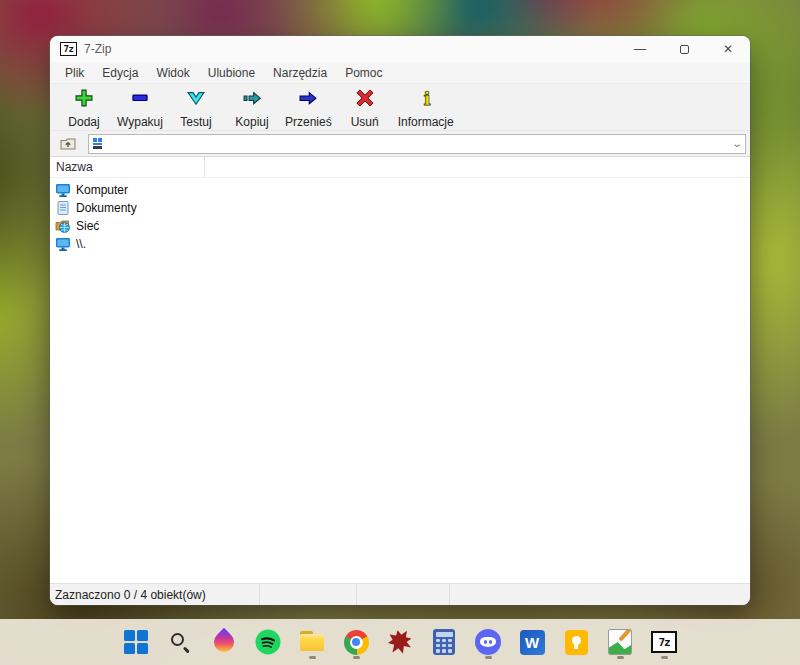 This screenshot has width=800, height=665. I want to click on list-item-label: Sieć, so click(88, 226).